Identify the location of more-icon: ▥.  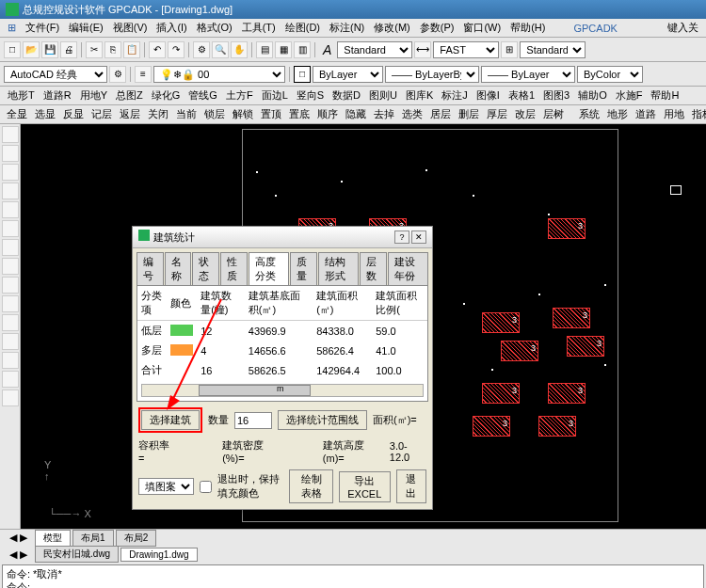
(302, 50).